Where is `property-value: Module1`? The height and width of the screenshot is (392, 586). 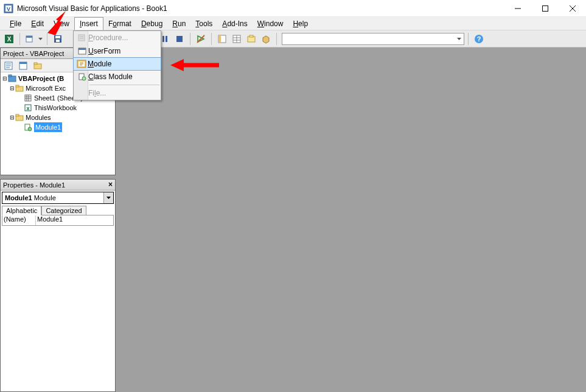
property-value: Module1 is located at coordinates (74, 220).